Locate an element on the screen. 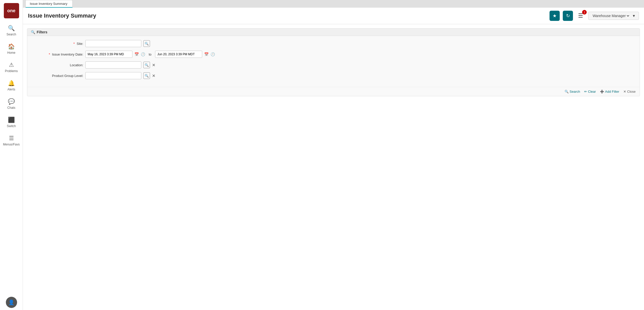 The width and height of the screenshot is (644, 310). warning-icon: ⚠ is located at coordinates (11, 65).